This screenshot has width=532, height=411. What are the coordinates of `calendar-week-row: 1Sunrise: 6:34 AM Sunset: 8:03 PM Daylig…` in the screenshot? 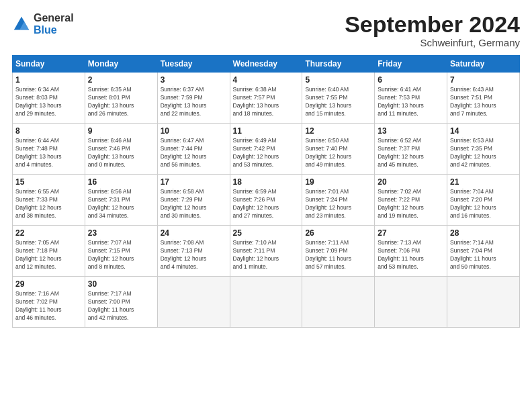 It's located at (266, 98).